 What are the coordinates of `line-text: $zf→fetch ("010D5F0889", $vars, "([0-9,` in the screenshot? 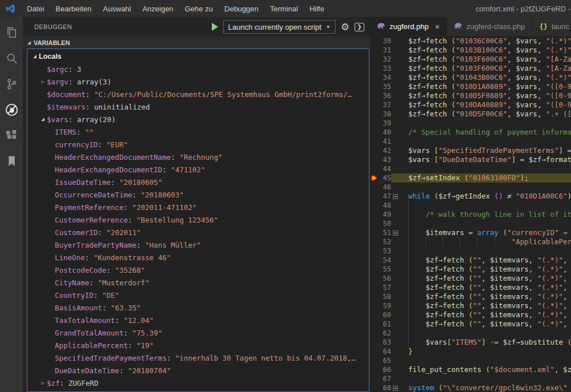 It's located at (485, 96).